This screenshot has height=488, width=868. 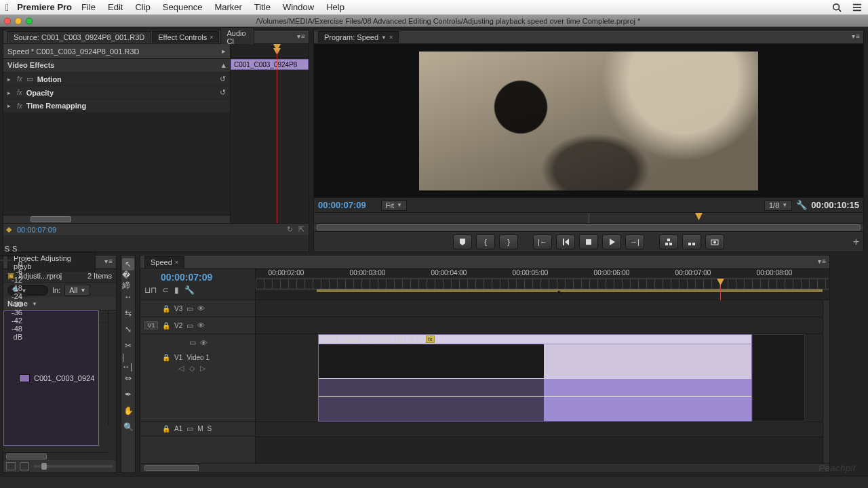 I want to click on close-window-button, so click(x=7, y=21).